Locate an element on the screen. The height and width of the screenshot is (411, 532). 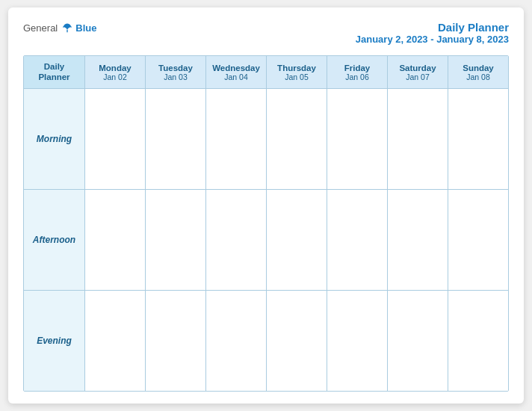
header-date-sunday: Jan 08 is located at coordinates (478, 77).